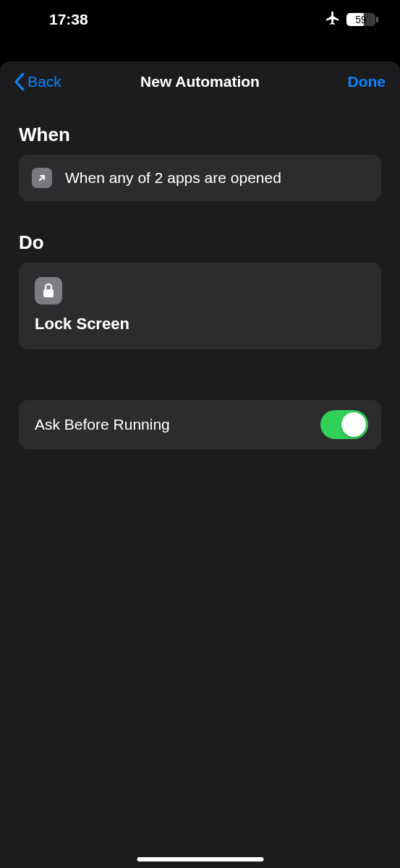 The image size is (400, 868). I want to click on nav-bar: Back New Automation Done, so click(200, 82).